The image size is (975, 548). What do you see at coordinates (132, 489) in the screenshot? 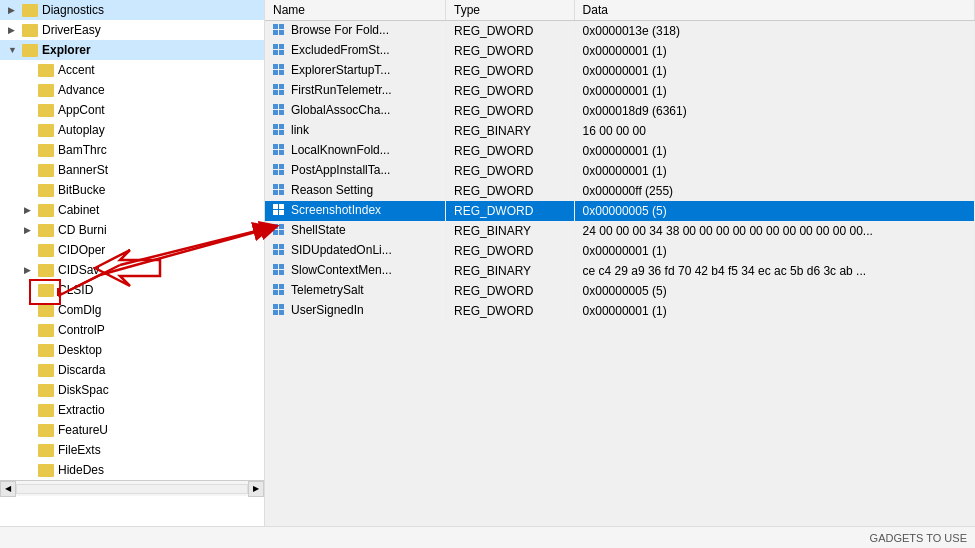
I see `scroll-track` at bounding box center [132, 489].